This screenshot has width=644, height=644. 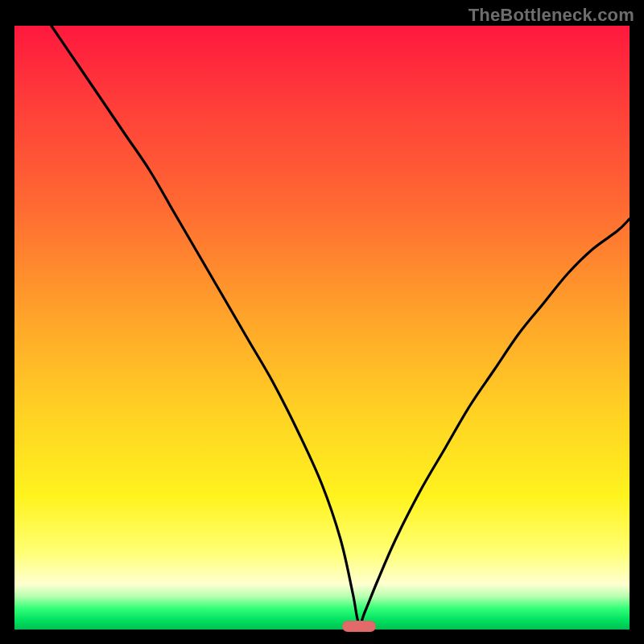 What do you see at coordinates (359, 626) in the screenshot?
I see `optimum-marker` at bounding box center [359, 626].